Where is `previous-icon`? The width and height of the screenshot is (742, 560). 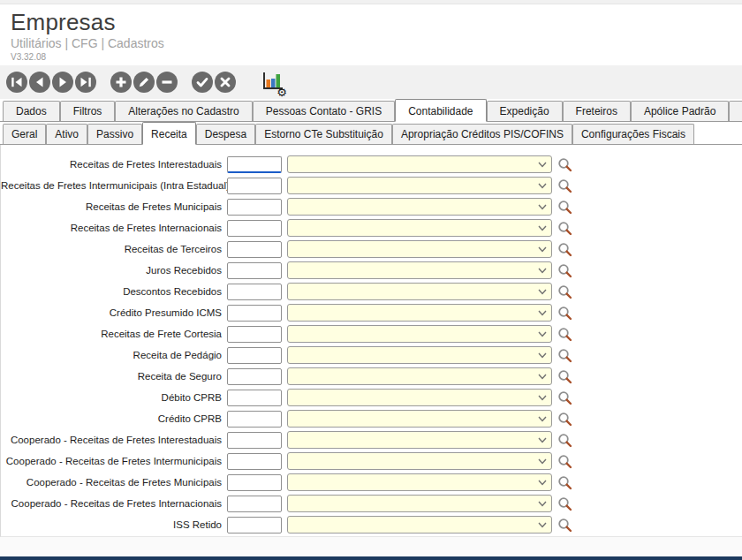 previous-icon is located at coordinates (40, 82).